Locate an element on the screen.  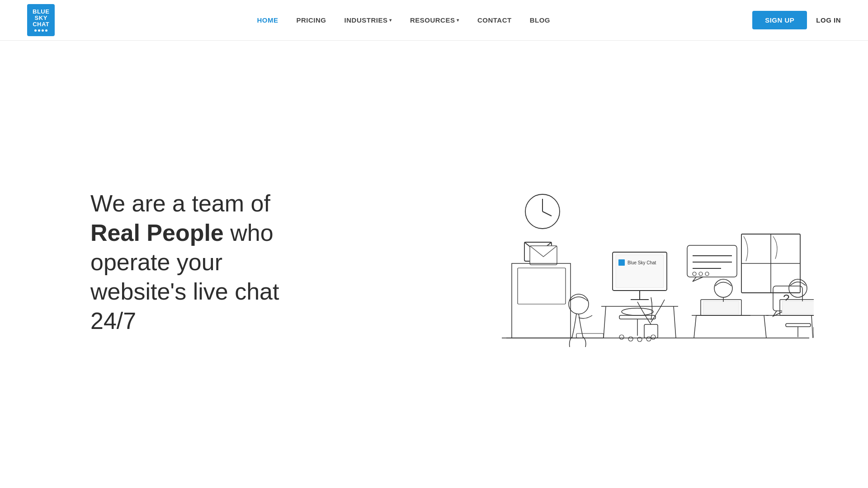
nav-pricing: PRICING is located at coordinates (311, 20).